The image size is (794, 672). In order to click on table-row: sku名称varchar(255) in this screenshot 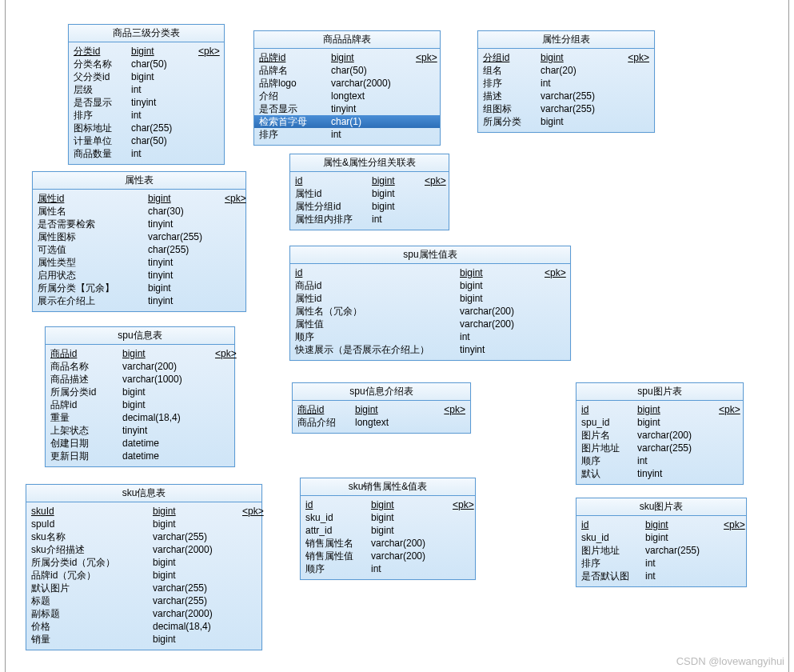, I will do `click(144, 537)`.